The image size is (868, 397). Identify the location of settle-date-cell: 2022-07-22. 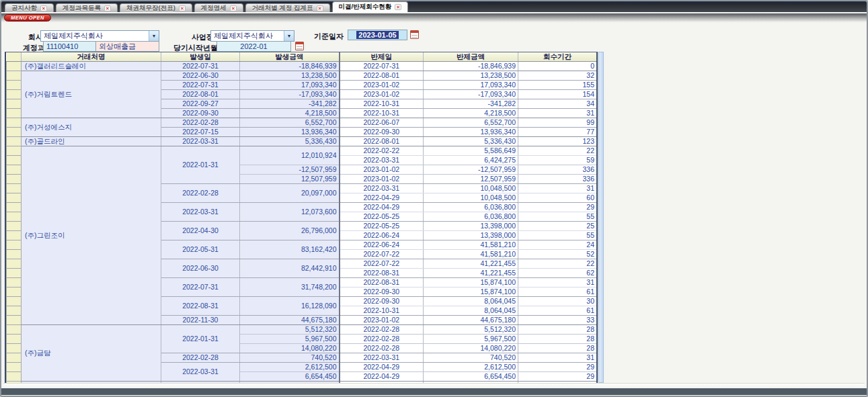
(382, 264).